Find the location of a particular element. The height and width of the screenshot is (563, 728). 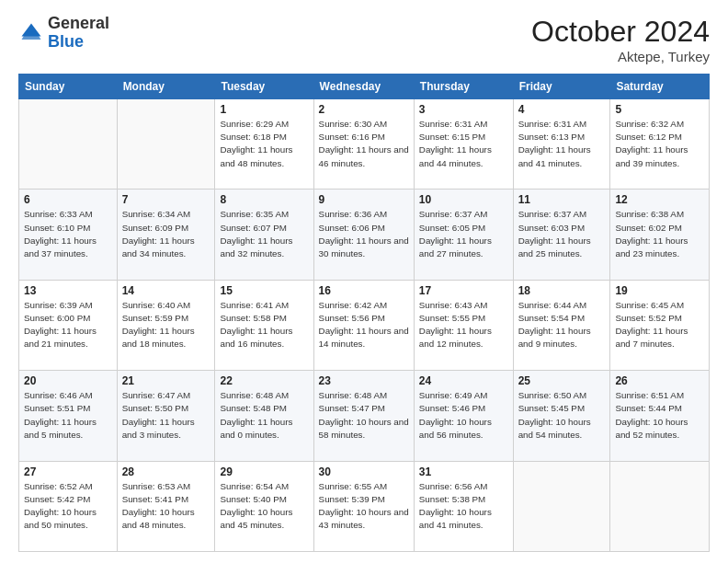

day-info: Sunrise: 6:35 AM Sunset: 6:07 PM Dayligh… is located at coordinates (264, 234).